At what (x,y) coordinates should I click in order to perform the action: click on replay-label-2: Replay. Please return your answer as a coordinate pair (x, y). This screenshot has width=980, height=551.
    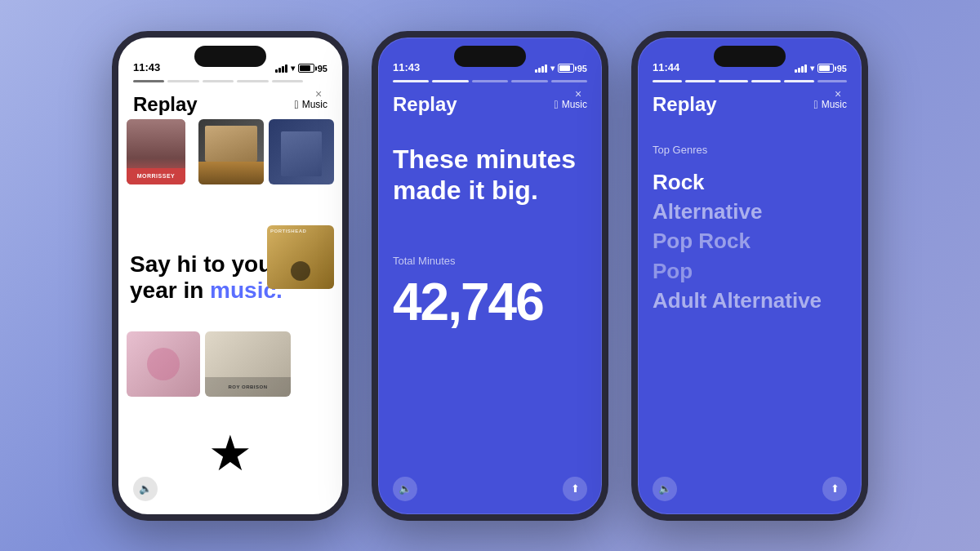
    Looking at the image, I should click on (425, 104).